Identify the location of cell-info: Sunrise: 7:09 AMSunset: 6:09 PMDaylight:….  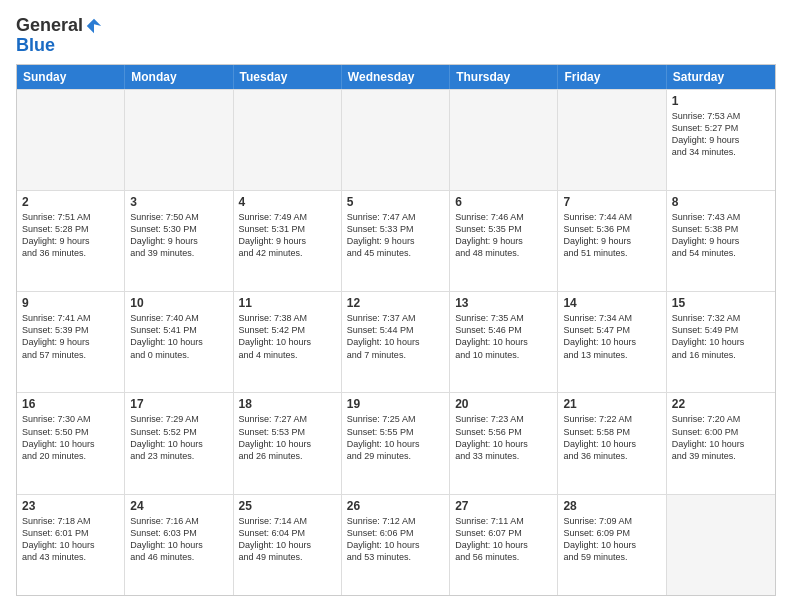
(612, 540).